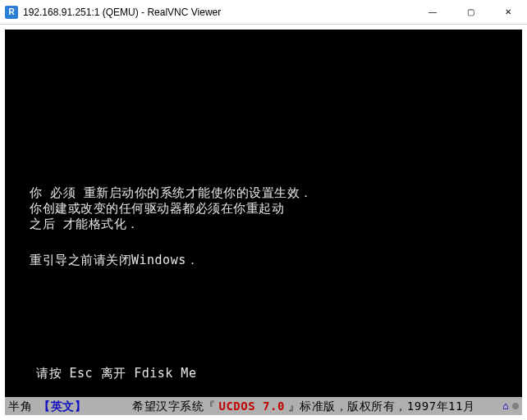 This screenshot has height=420, width=527. Describe the element at coordinates (11, 12) in the screenshot. I see `realvnc-icon: R` at that location.